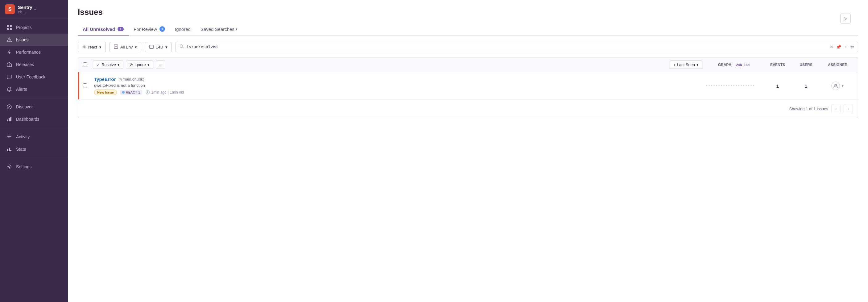 This screenshot has width=868, height=302. Describe the element at coordinates (25, 12) in the screenshot. I see `org-sub: ek....` at that location.